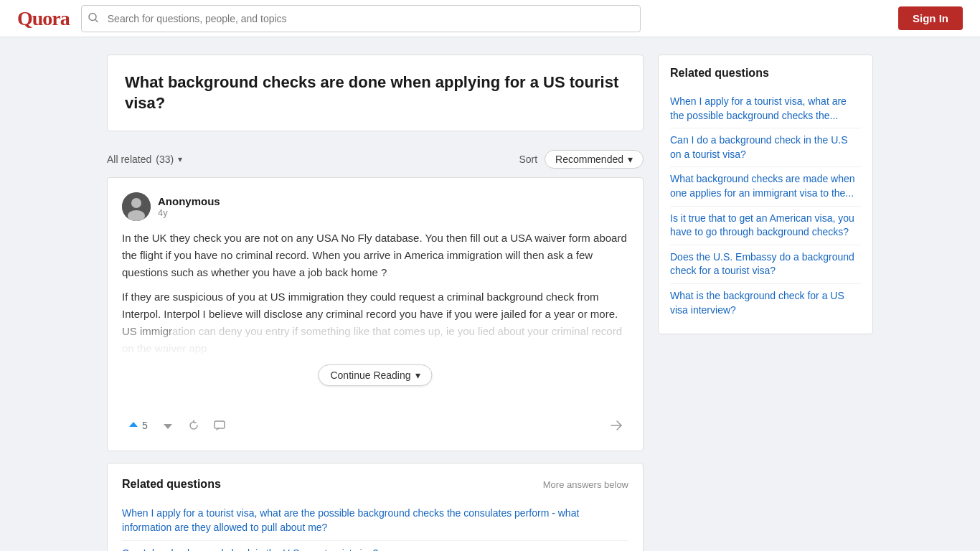 This screenshot has height=551, width=980. I want to click on sidebar-link-1: When I apply for a tourist visa, what ar…, so click(765, 109).